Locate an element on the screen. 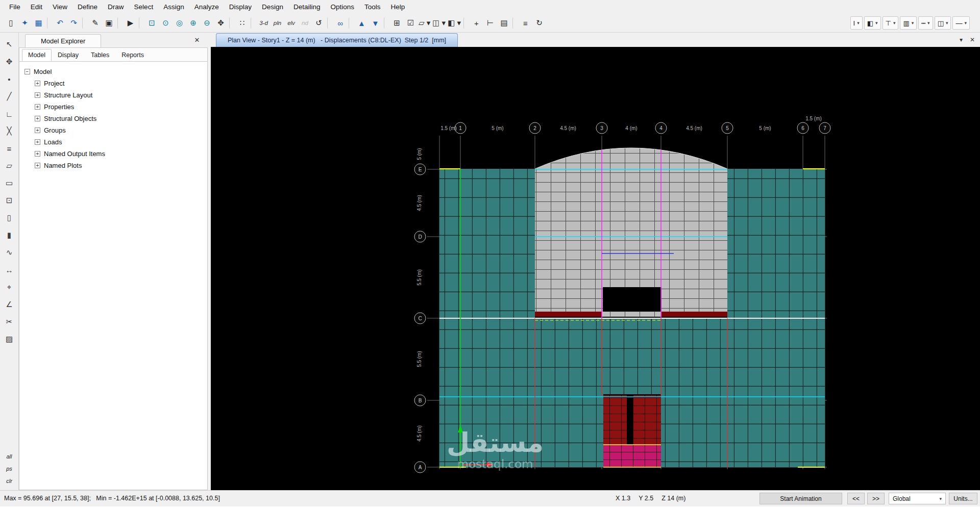 The height and width of the screenshot is (510, 980). draw-cladding-icon: ▨ is located at coordinates (9, 339).